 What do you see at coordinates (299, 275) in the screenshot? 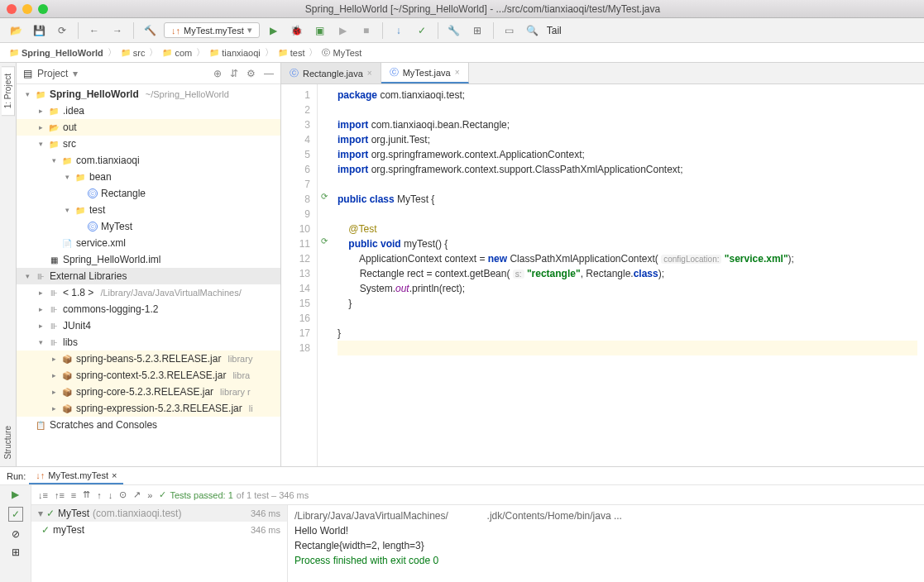
I see `line-gutter: 123456789101112131415161718` at bounding box center [299, 275].